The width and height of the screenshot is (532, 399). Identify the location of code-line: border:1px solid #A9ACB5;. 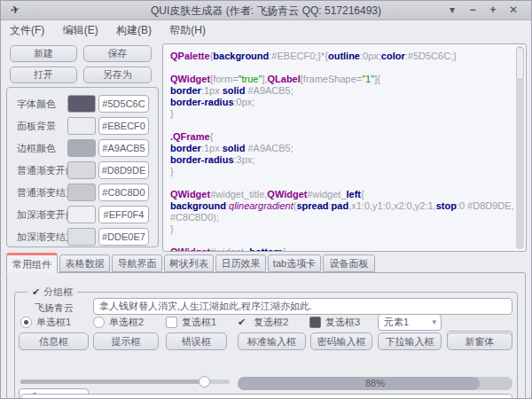
(342, 90).